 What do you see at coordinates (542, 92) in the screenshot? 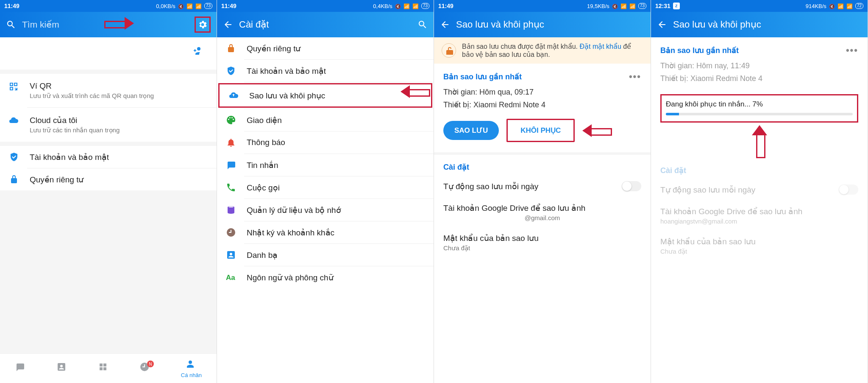
I see `backup-time: Thời gian: Hôm qua, 09:17` at bounding box center [542, 92].